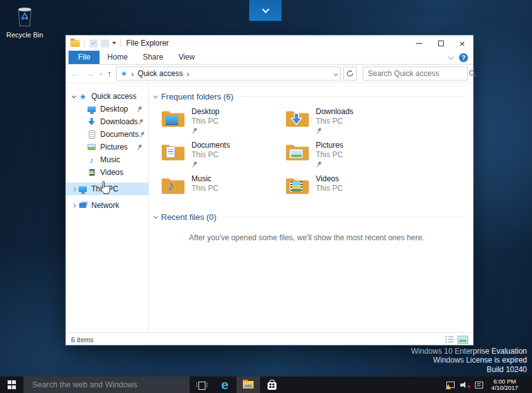  Describe the element at coordinates (91, 109) in the screenshot. I see `desktop-icon` at that location.